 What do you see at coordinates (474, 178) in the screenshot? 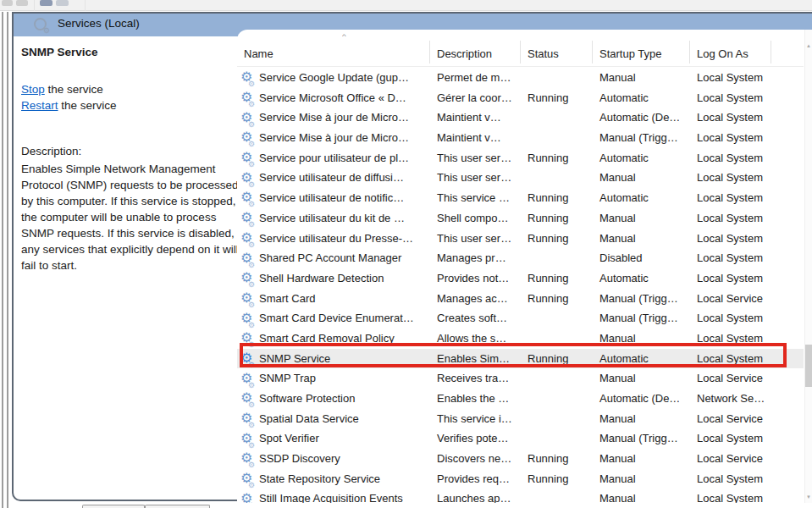
I see `service-description: This user ser…` at bounding box center [474, 178].